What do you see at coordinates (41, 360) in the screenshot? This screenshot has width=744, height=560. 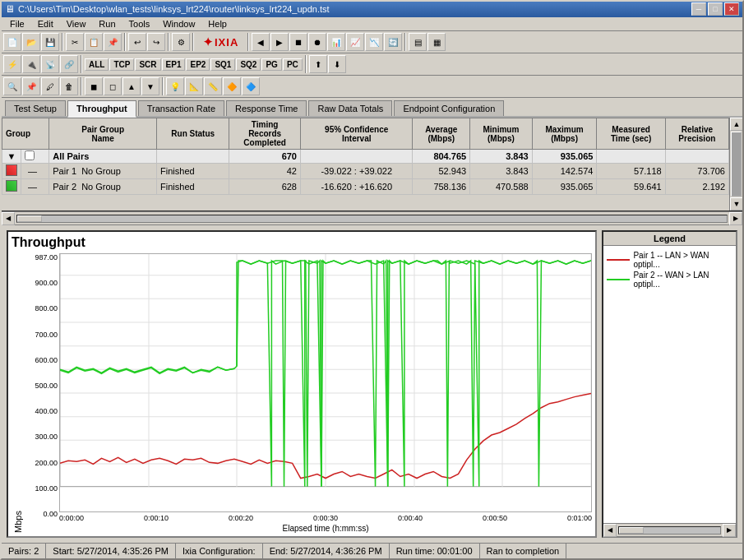 I see `y-tick-600: 600.00` at bounding box center [41, 360].